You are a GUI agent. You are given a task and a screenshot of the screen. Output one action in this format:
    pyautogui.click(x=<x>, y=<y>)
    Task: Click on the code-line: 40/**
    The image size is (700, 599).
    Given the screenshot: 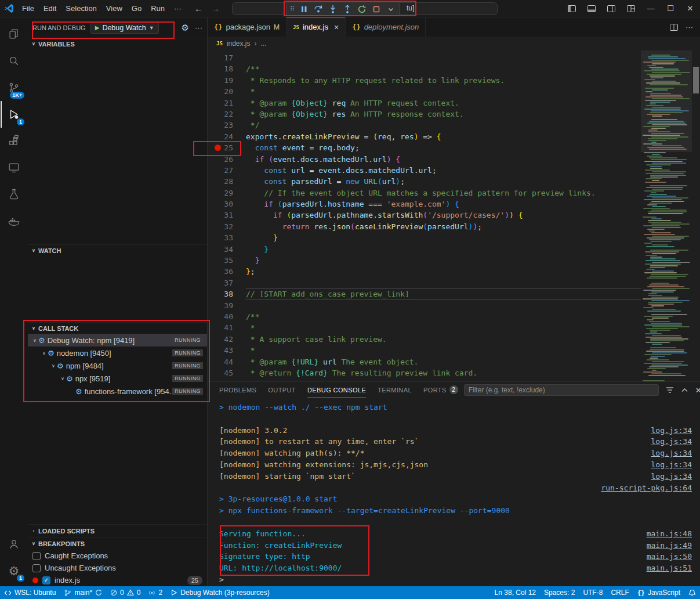 What is the action you would take?
    pyautogui.click(x=425, y=317)
    